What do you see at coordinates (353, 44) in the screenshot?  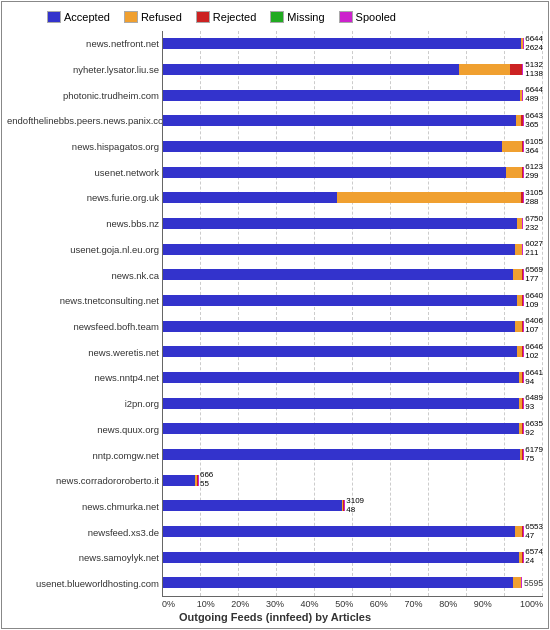 I see `bar-row: 66442624` at bounding box center [353, 44].